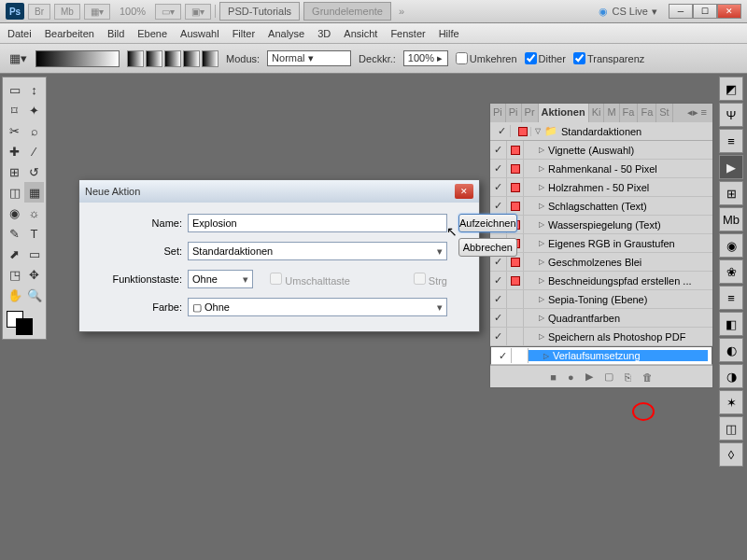 This screenshot has height=560, width=747. I want to click on 3d-tool: ◳, so click(15, 274).